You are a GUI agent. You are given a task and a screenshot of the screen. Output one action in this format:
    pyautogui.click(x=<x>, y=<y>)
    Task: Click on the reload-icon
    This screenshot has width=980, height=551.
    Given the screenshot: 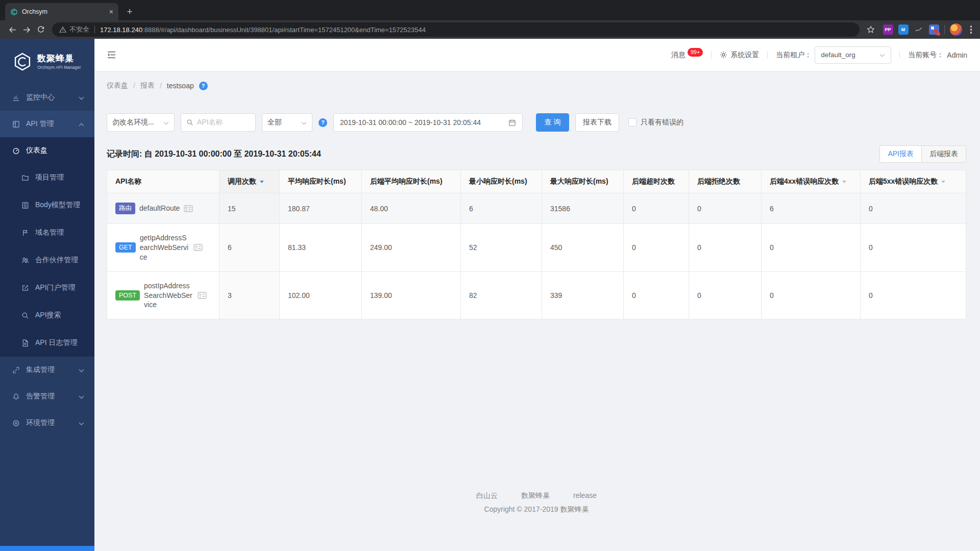 What is the action you would take?
    pyautogui.click(x=41, y=30)
    